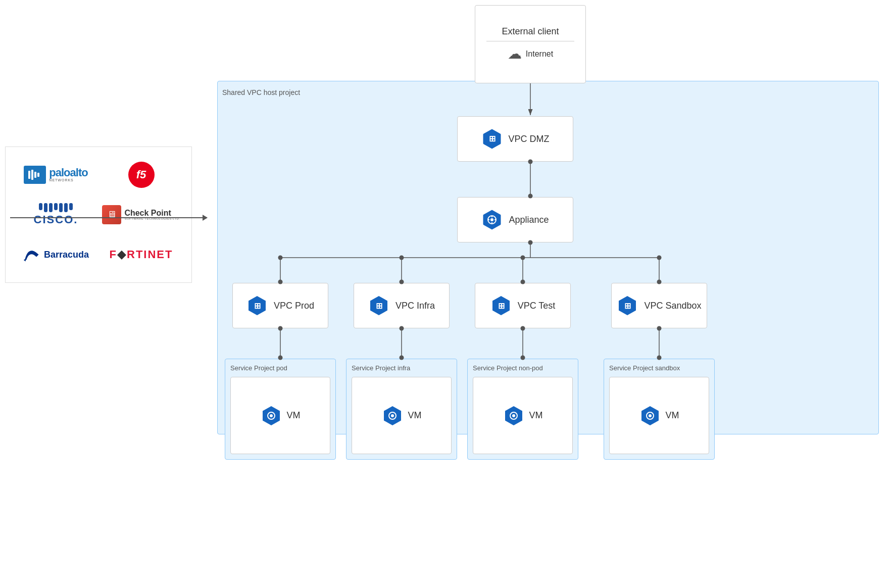 The image size is (891, 588). Describe the element at coordinates (294, 306) in the screenshot. I see `vpc-prod-label: VPC Prod` at that location.